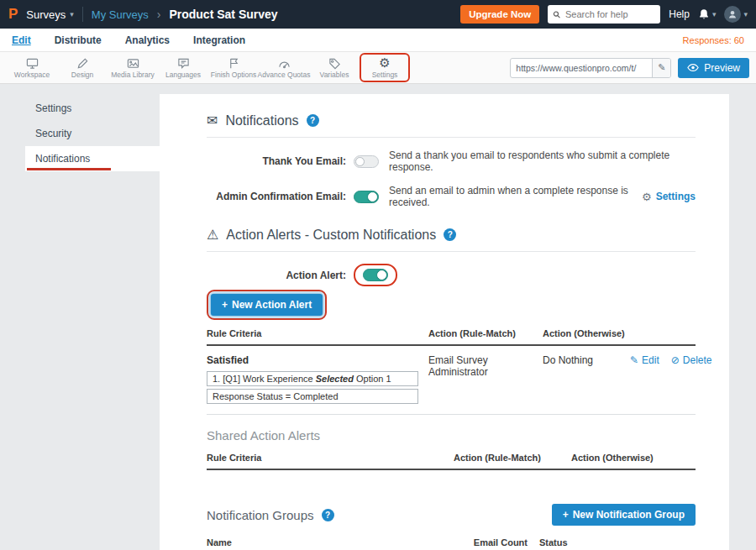 This screenshot has width=756, height=550. I want to click on settings-sidebar: Settings Security Notifications, so click(92, 322).